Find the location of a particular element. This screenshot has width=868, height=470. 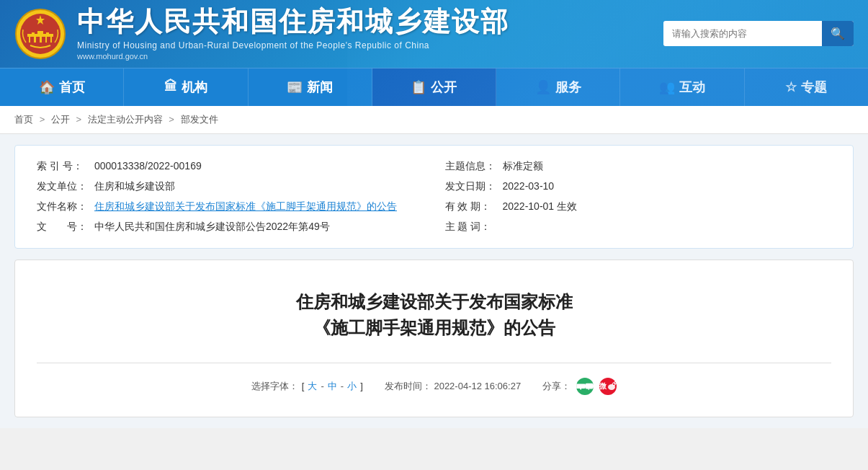

font-size-sep-1: - is located at coordinates (322, 386).